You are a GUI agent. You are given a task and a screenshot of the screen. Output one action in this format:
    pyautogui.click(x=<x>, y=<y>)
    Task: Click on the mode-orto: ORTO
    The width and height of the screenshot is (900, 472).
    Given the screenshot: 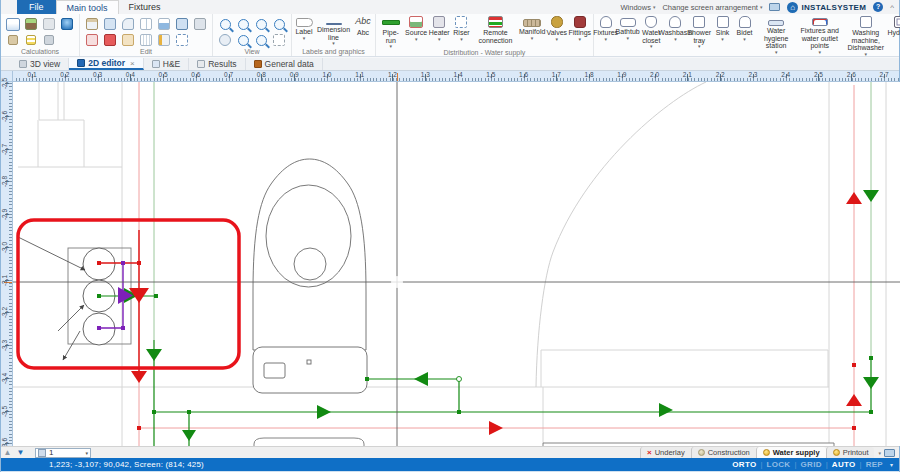 What is the action you would take?
    pyautogui.click(x=744, y=464)
    